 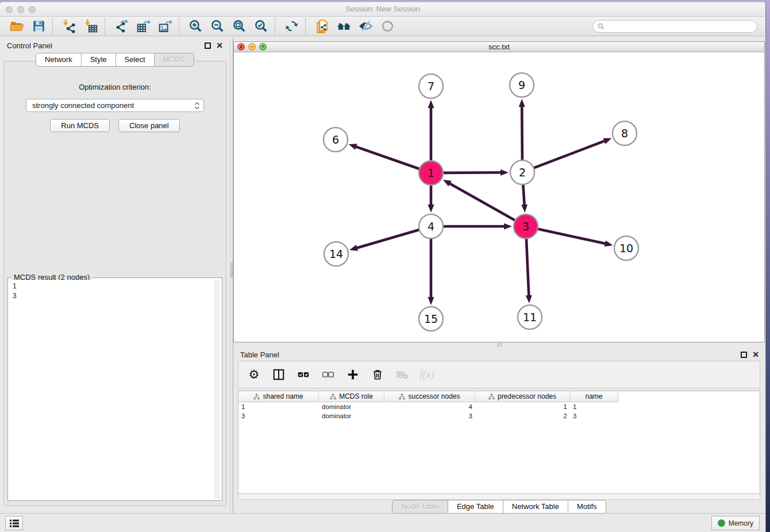 I want to click on create-column-button, so click(x=353, y=375).